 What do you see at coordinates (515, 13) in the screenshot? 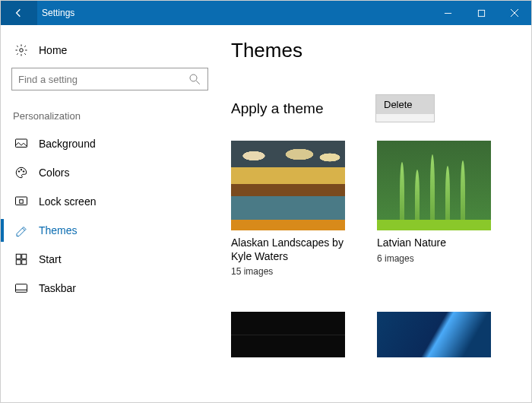
I see `close-button` at bounding box center [515, 13].